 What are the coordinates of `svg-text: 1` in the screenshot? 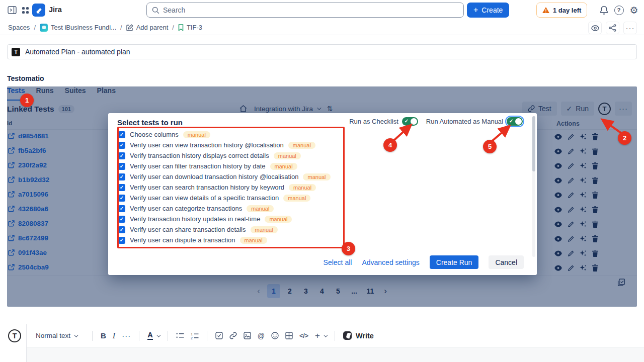 It's located at (192, 334).